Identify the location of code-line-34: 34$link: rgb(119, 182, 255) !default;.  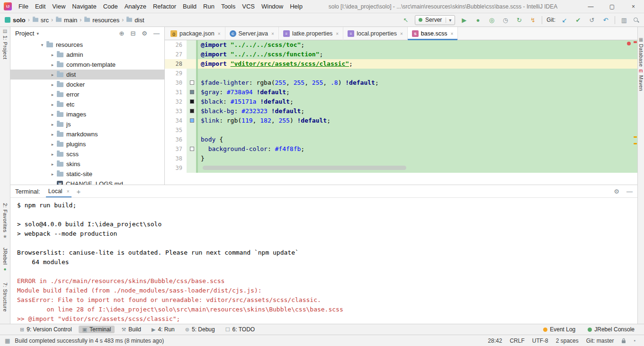
(401, 121).